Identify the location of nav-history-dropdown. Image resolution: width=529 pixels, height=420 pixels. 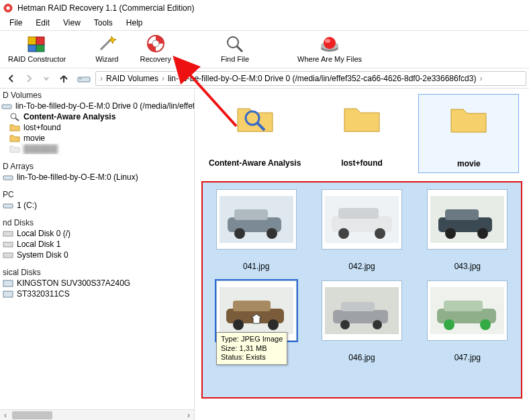
(46, 78).